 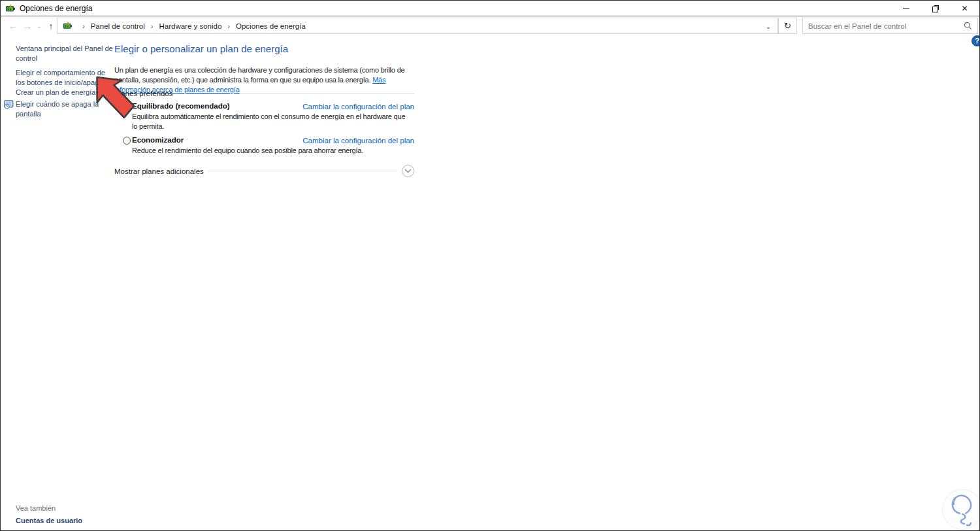 What do you see at coordinates (964, 9) in the screenshot?
I see `close-icon: ✕` at bounding box center [964, 9].